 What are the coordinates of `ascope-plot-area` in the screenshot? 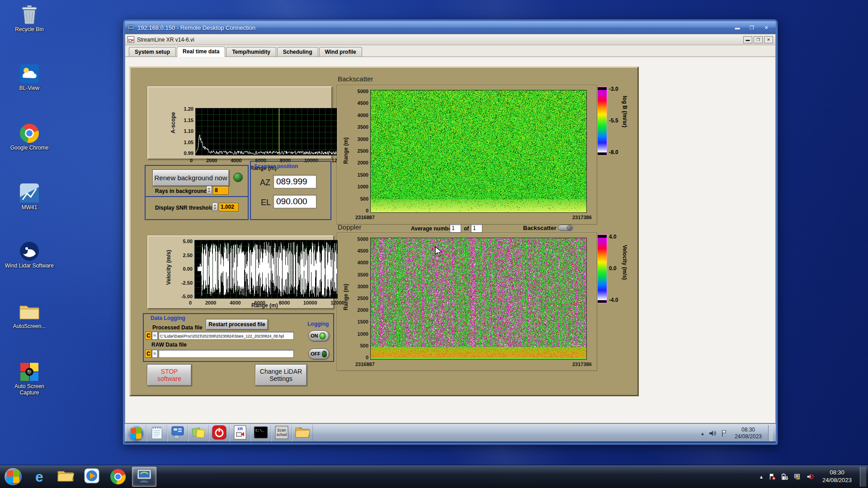 It's located at (267, 132).